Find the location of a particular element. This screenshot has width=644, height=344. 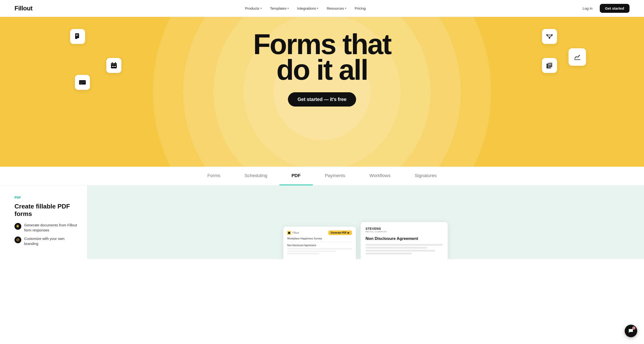

document-title: Non Disclosure Agreement is located at coordinates (404, 239).